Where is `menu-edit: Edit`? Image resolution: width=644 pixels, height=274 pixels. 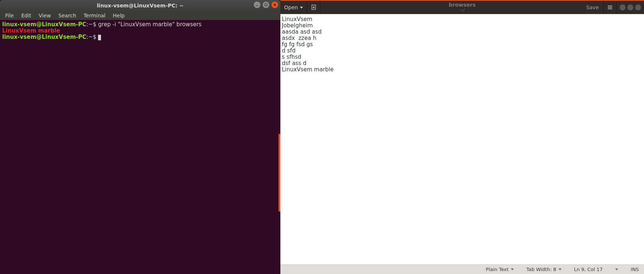 menu-edit: Edit is located at coordinates (26, 16).